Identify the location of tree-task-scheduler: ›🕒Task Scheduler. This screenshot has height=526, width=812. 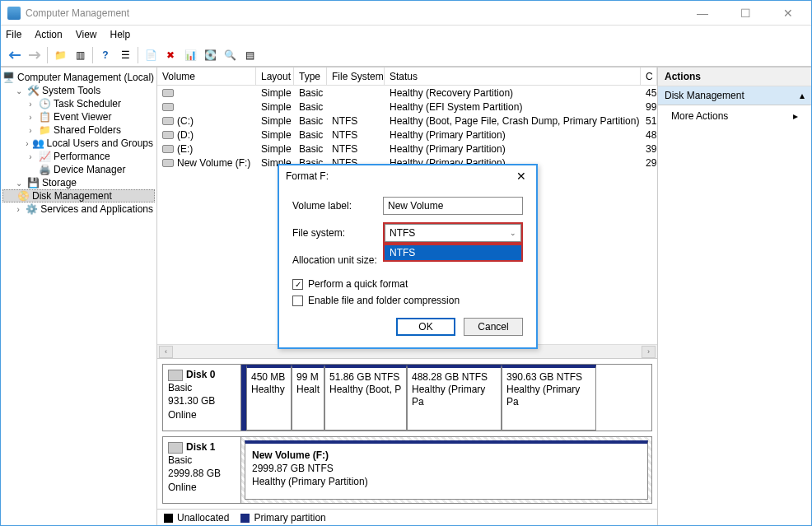
(79, 104).